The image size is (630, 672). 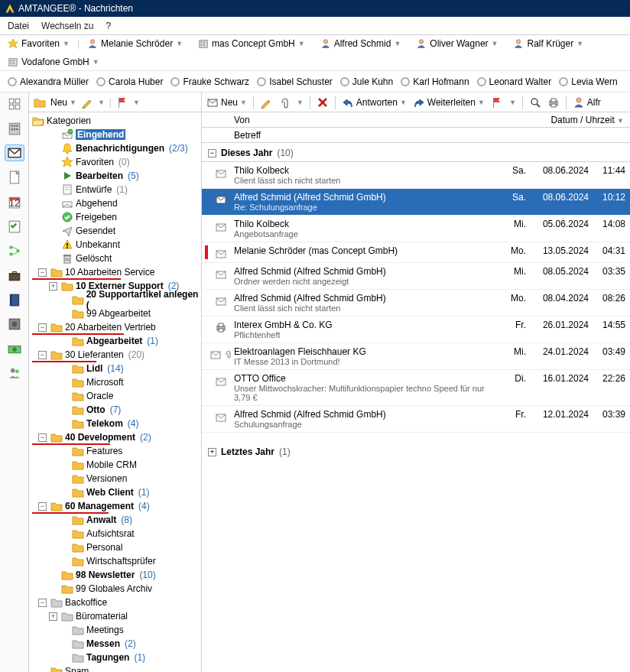 What do you see at coordinates (515, 82) in the screenshot?
I see `contact-item: Leonard Walter` at bounding box center [515, 82].